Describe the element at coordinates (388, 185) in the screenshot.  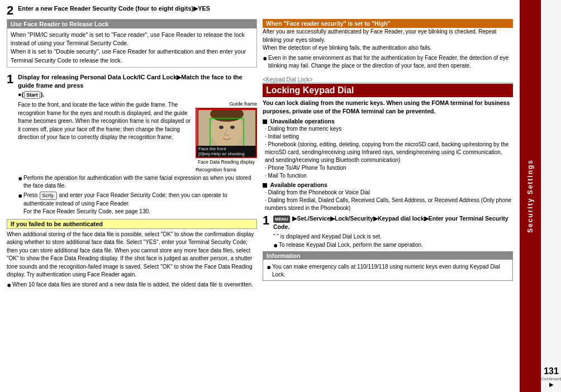
I see `available-ops-header: Available operations` at that location.